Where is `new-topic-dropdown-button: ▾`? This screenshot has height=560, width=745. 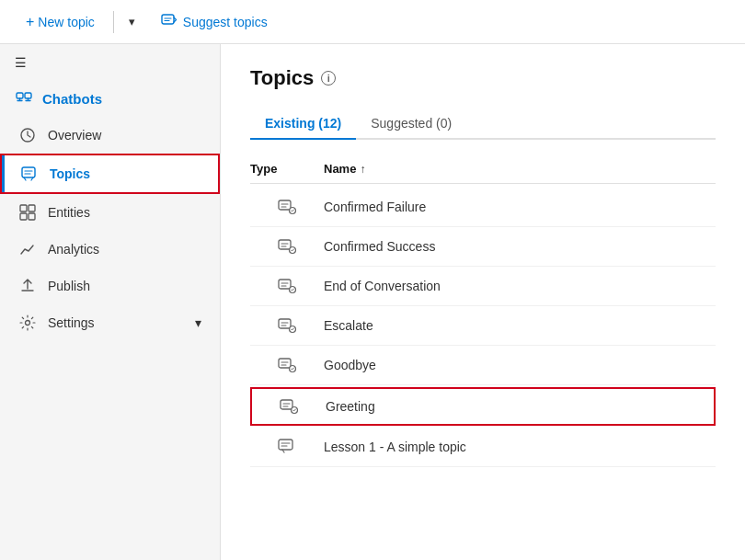
new-topic-dropdown-button: ▾ is located at coordinates (132, 22).